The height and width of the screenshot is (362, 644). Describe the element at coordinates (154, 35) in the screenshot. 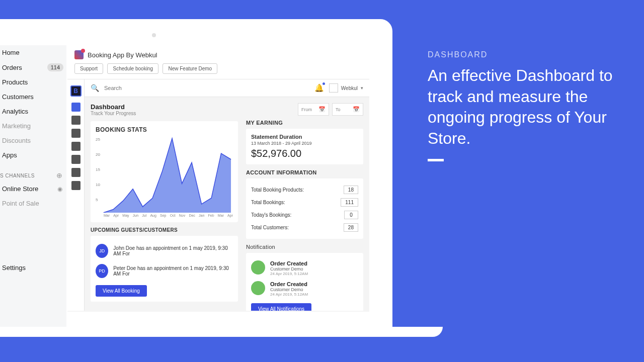

I see `device-camera` at that location.